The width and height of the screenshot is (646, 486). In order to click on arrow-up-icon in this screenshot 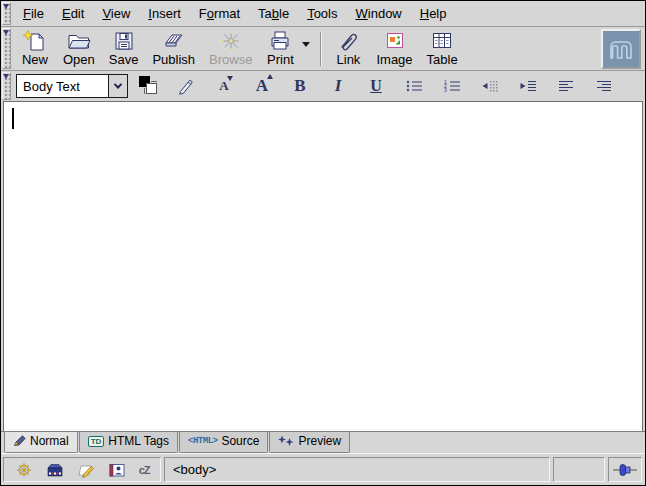, I will do `click(270, 76)`.